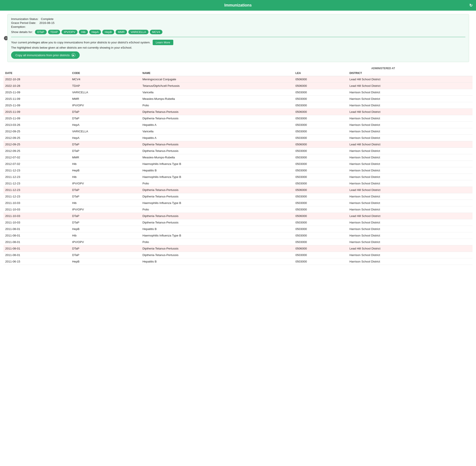 Image resolution: width=476 pixels, height=466 pixels. I want to click on page-title: Immunizations, so click(238, 5).